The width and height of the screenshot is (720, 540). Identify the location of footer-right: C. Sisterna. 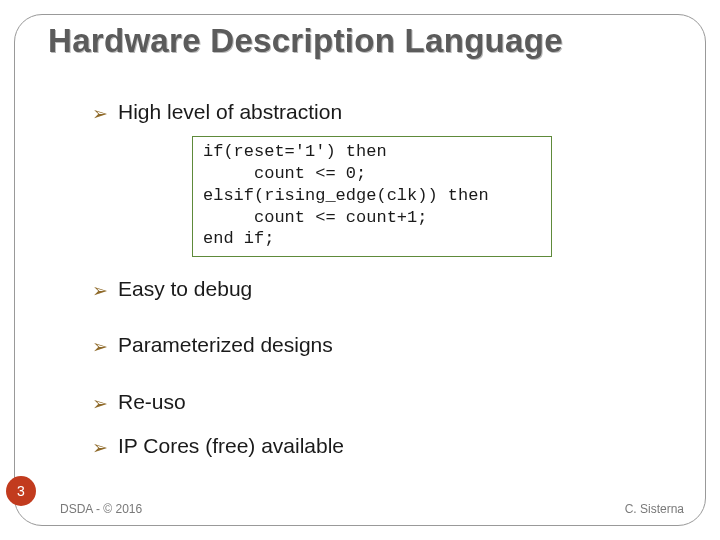
(654, 509).